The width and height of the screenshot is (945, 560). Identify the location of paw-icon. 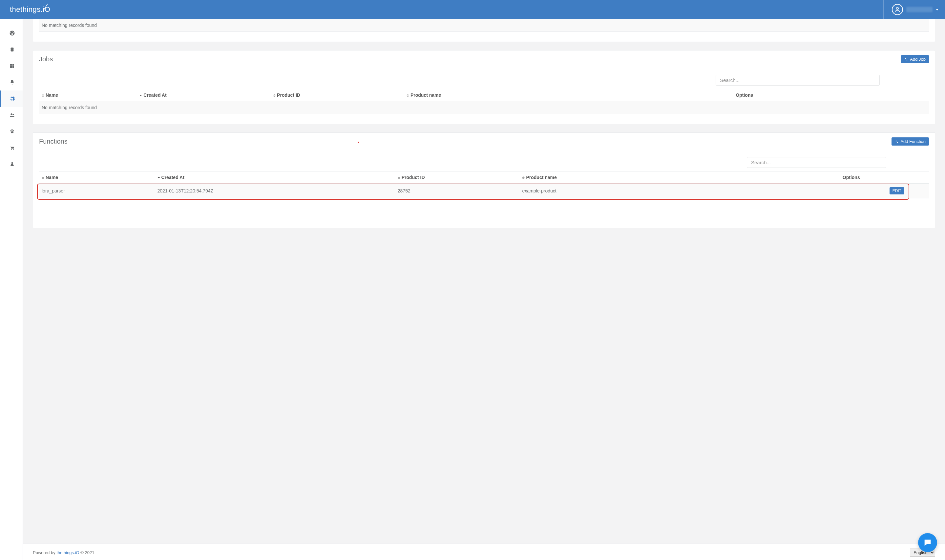
(12, 131).